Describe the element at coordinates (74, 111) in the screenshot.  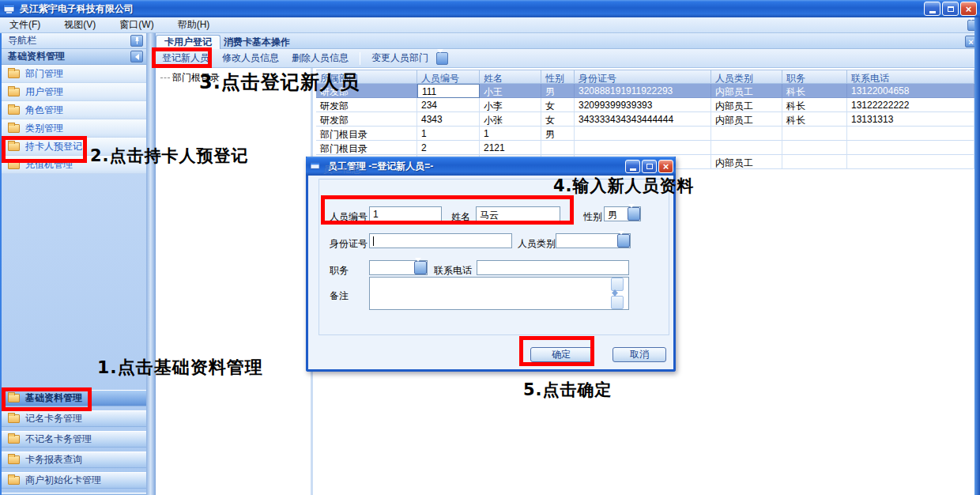
I see `sidebar-item-role-mgmt: 角色管理` at that location.